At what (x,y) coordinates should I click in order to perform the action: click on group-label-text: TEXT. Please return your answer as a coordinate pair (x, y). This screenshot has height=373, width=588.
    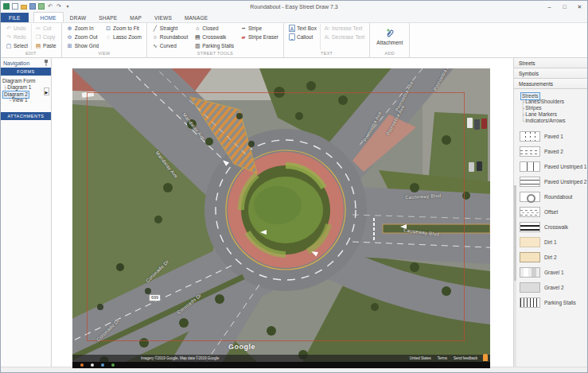
    Looking at the image, I should click on (326, 54).